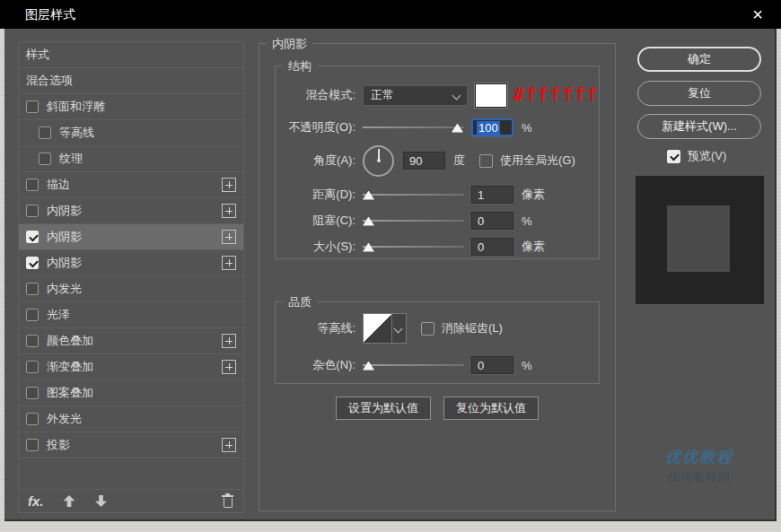  Describe the element at coordinates (697, 156) in the screenshot. I see `preview-toggle-row: 预览(V)` at that location.